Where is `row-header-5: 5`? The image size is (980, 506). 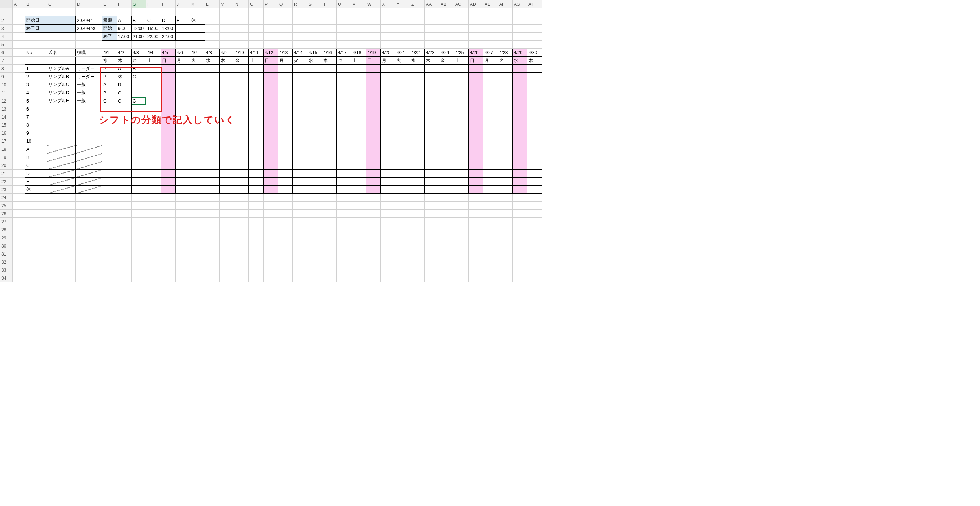
row-header-5: 5 is located at coordinates (7, 45).